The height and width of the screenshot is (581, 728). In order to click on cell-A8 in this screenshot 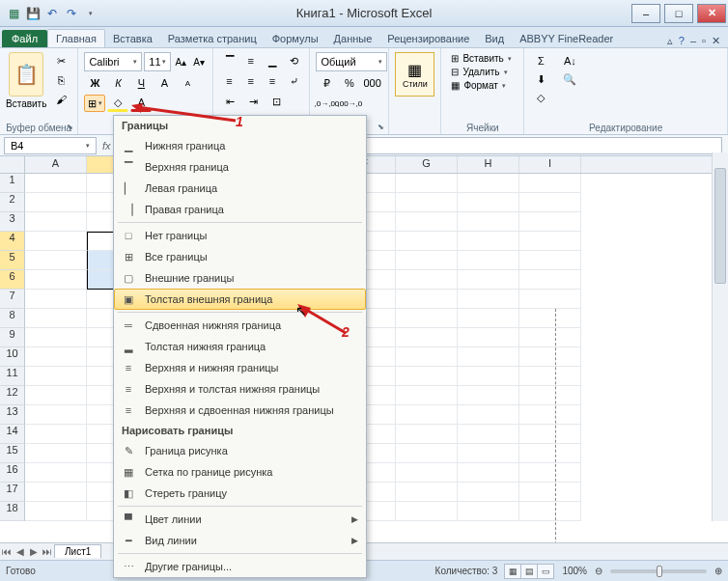, I will do `click(56, 318)`.